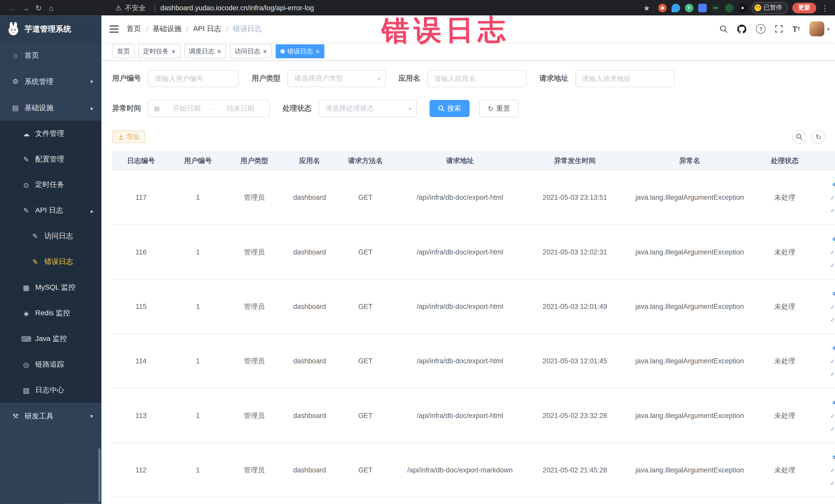 The image size is (835, 504). Describe the element at coordinates (300, 52) in the screenshot. I see `tab-error-log: 错误日志×` at that location.